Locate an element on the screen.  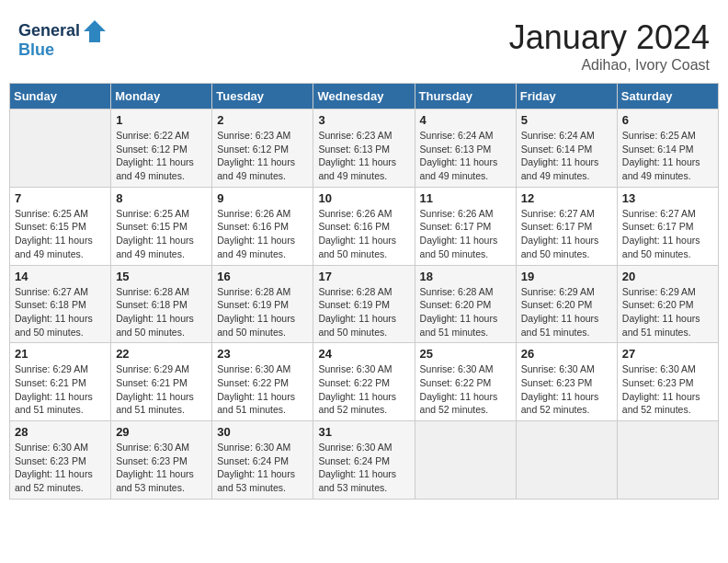
day-info: Sunrise: 6:23 AM Sunset: 6:13 PM Dayligh… is located at coordinates (364, 156).